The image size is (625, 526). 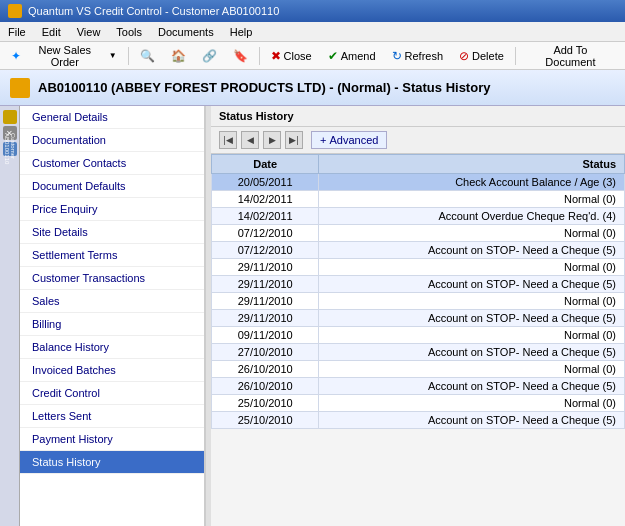 What do you see at coordinates (418, 182) in the screenshot?
I see `table-row: 20/05/2011 Check Account Balance / Age (…` at bounding box center [418, 182].